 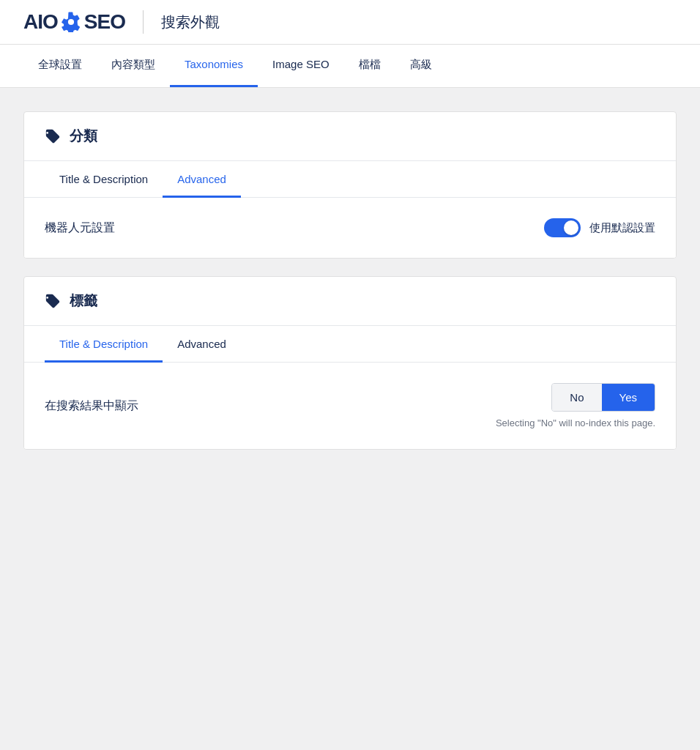 I want to click on page-title: 搜索外觀, so click(x=190, y=22).